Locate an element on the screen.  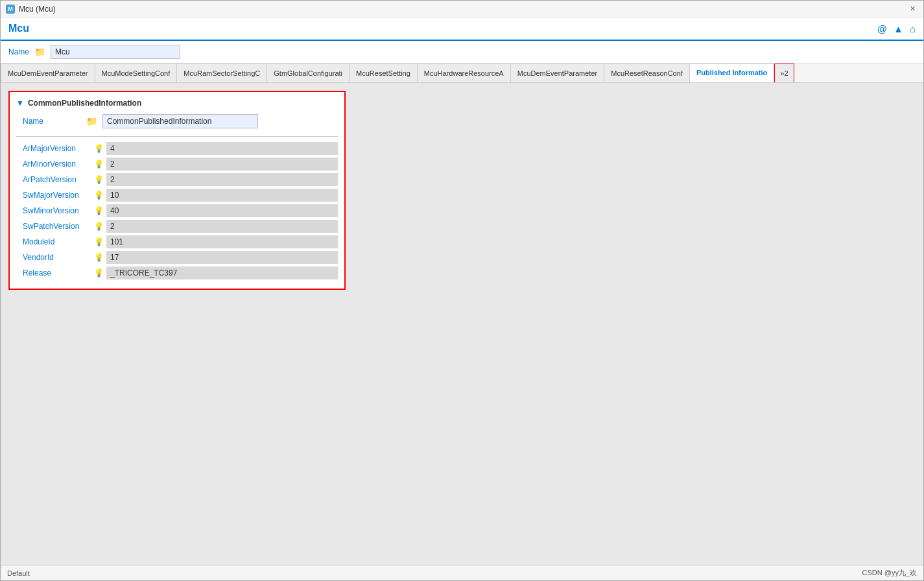
tab-mcumodesettingconf: McuModeSettingConf is located at coordinates (136, 73).